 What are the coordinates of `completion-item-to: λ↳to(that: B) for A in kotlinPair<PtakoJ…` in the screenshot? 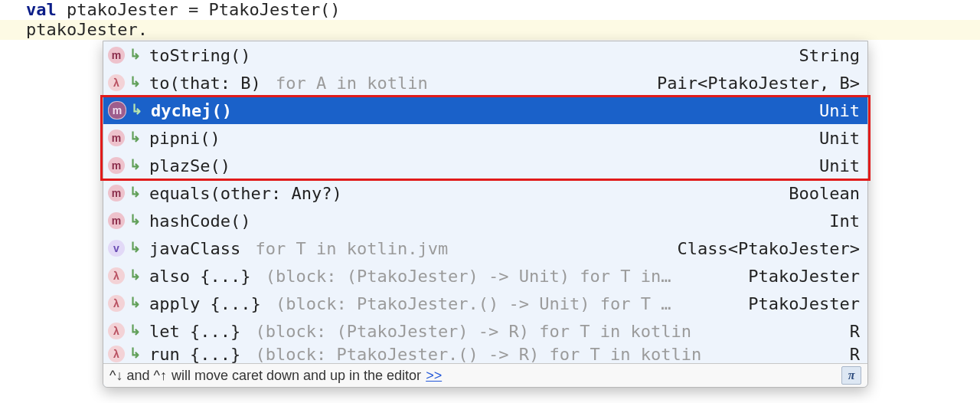 It's located at (485, 83).